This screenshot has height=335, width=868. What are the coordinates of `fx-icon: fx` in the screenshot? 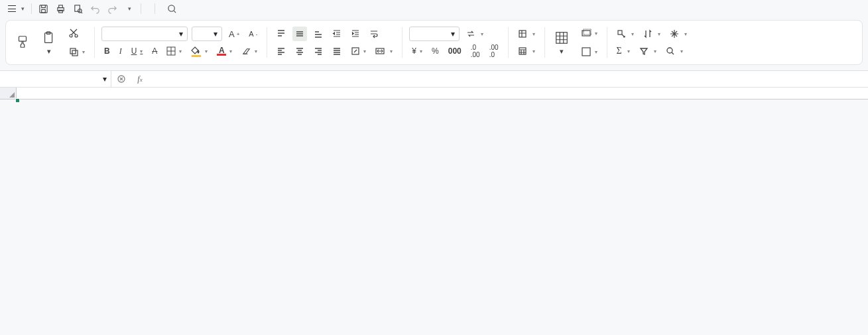 It's located at (140, 80).